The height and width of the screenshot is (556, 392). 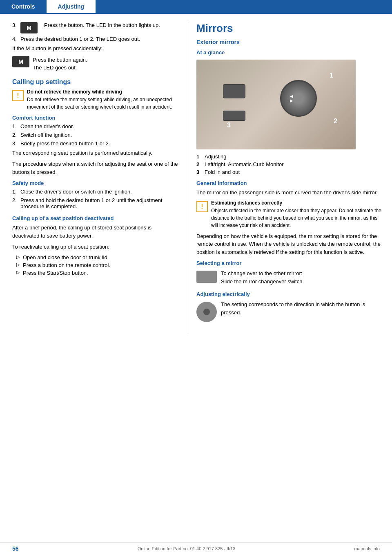 What do you see at coordinates (276, 105) in the screenshot?
I see `mirror-image: 1 2 3` at bounding box center [276, 105].